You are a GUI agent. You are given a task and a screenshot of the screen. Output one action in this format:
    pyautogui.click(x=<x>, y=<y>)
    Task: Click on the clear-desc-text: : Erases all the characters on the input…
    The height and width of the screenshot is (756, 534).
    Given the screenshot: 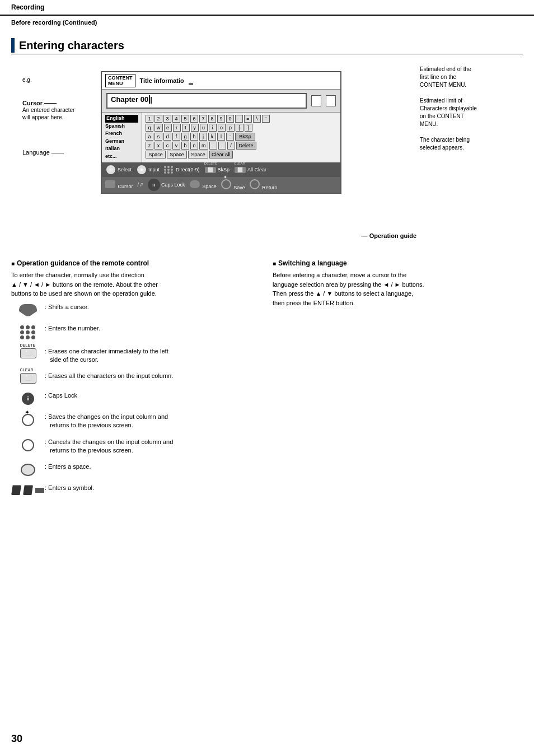 What is the action you would take?
    pyautogui.click(x=109, y=376)
    